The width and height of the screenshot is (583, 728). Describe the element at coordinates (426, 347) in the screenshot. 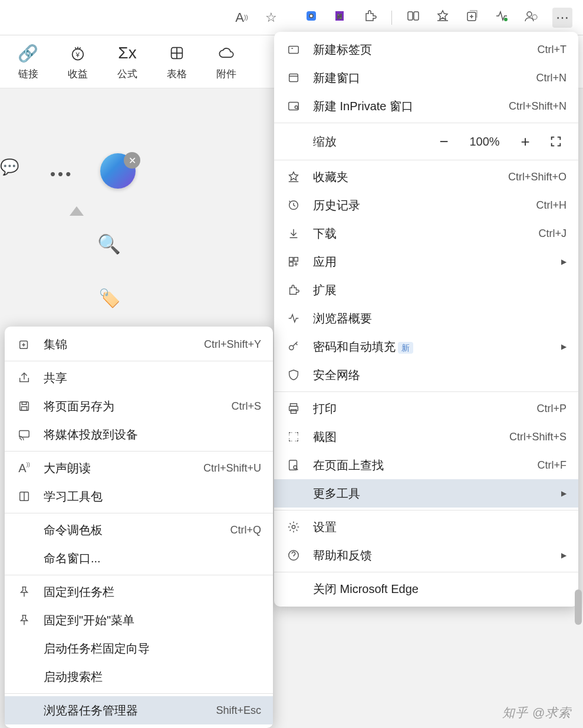

I see `menu-passwords: 密码和自动填充新▶` at that location.